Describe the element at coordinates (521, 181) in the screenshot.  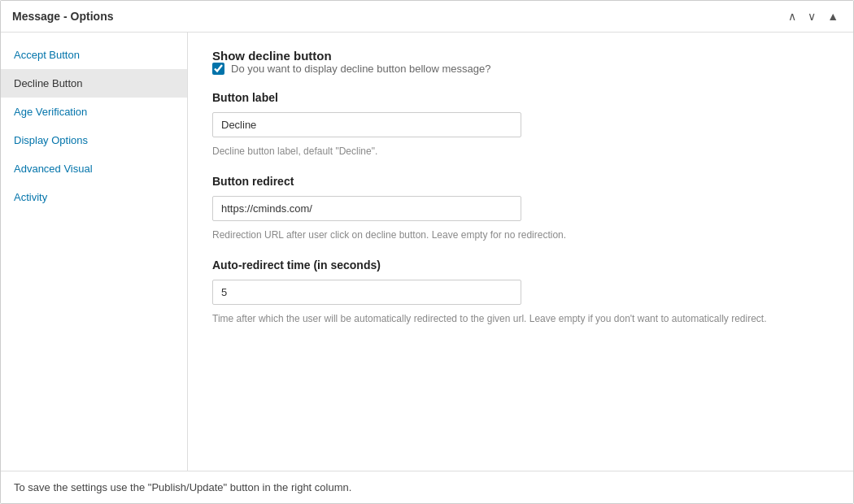
I see `button-redirect-title: Button redirect` at that location.